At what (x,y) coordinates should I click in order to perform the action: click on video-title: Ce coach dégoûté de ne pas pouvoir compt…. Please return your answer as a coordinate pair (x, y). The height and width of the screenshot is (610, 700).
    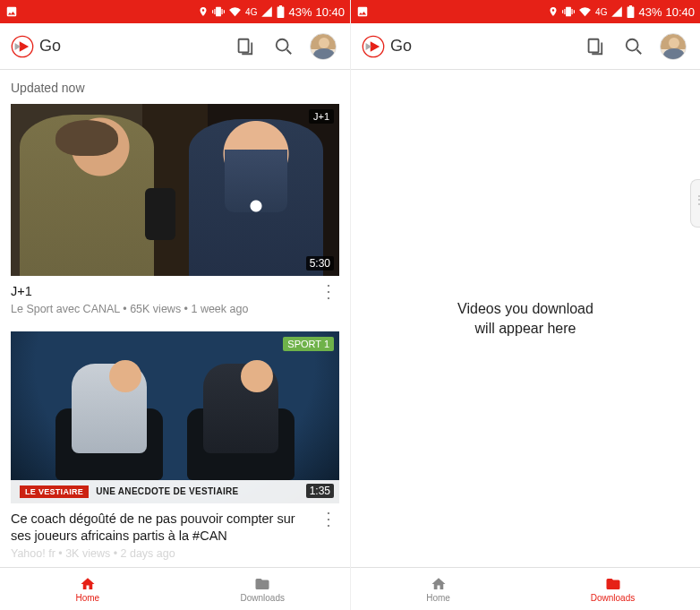
    Looking at the image, I should click on (165, 528).